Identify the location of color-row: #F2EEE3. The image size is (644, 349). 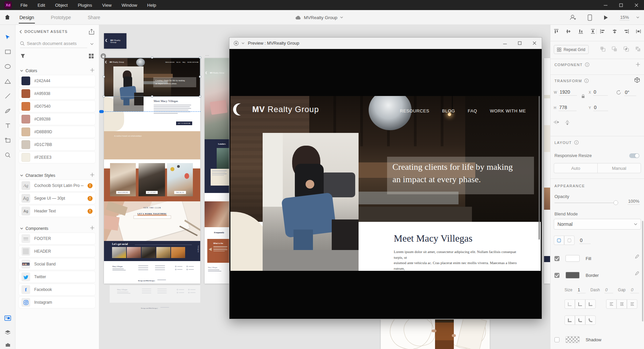
(57, 157).